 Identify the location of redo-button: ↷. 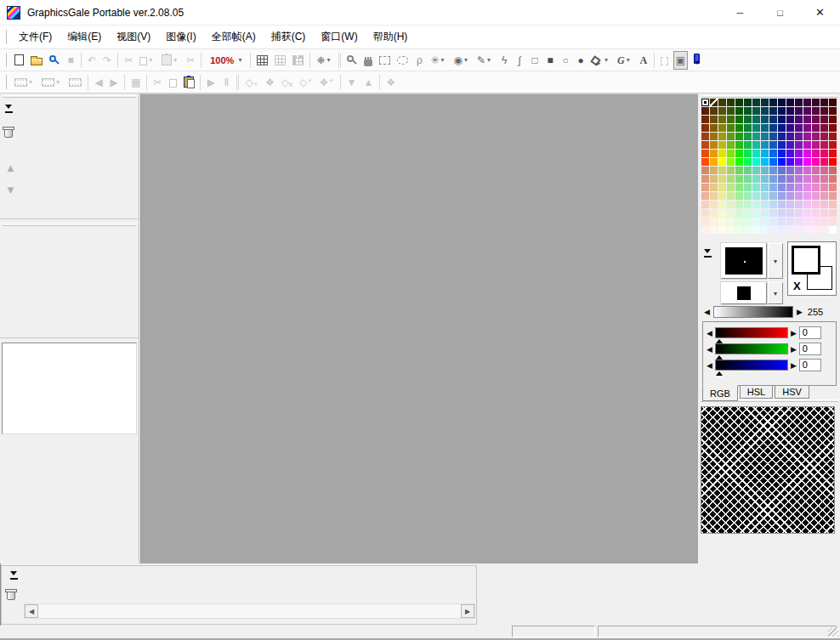
(107, 60).